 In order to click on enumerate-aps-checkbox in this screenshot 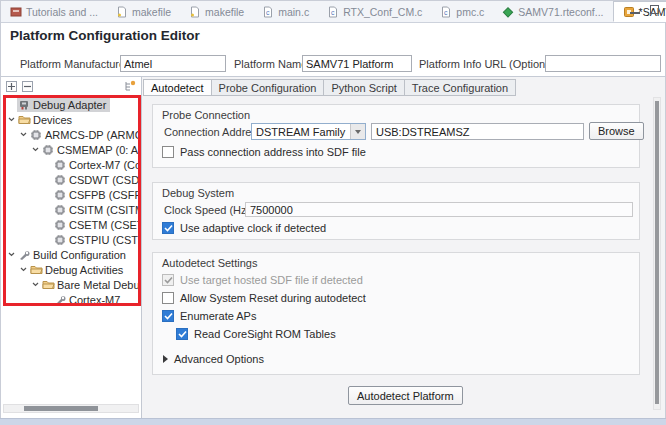, I will do `click(168, 316)`.